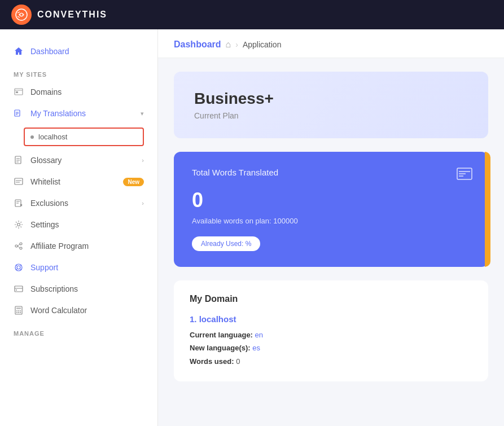 The width and height of the screenshot is (504, 426). What do you see at coordinates (19, 267) in the screenshot?
I see `support-icon` at bounding box center [19, 267].